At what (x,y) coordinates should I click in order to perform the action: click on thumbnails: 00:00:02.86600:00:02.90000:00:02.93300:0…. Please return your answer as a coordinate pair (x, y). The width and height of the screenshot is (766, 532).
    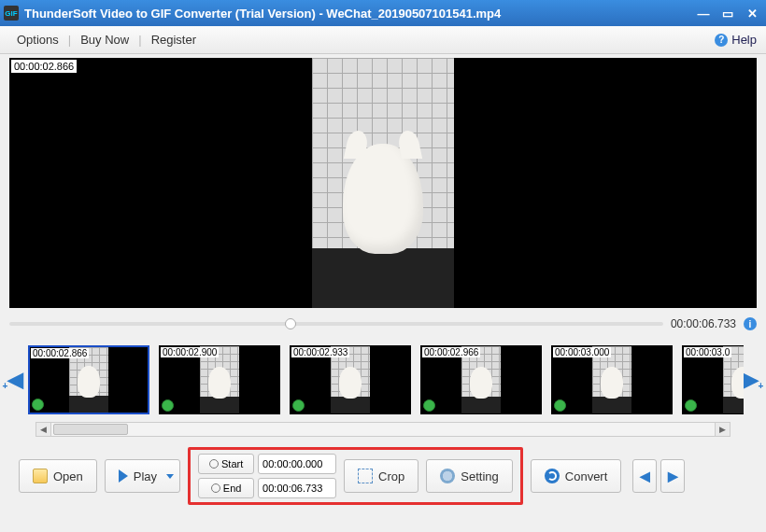
    Looking at the image, I should click on (383, 380).